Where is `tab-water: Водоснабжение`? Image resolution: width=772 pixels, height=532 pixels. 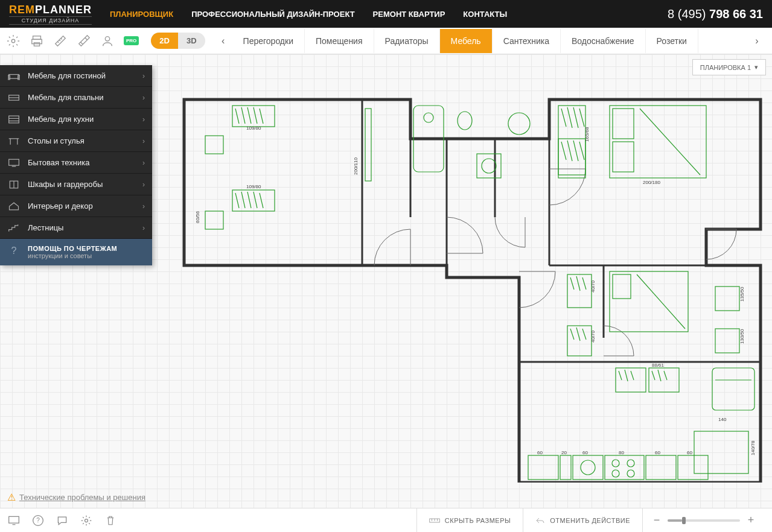
tab-water: Водоснабжение is located at coordinates (604, 41).